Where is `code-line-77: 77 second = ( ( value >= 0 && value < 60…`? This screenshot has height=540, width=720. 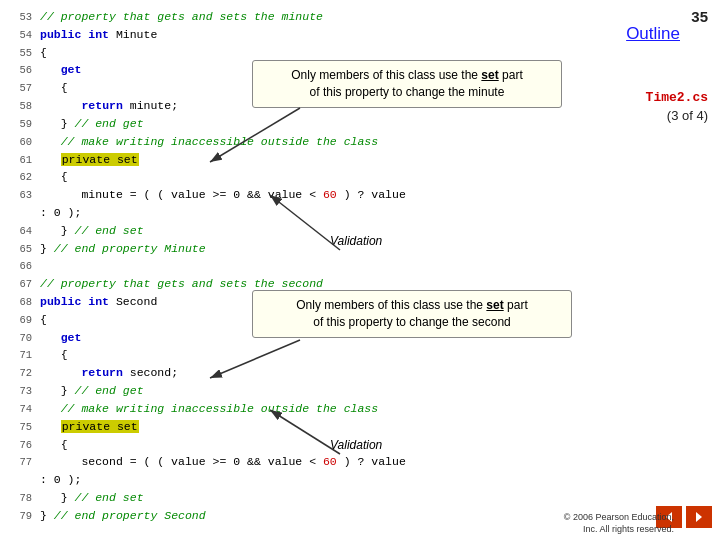
code-line-77: 77 second = ( ( value >= 0 && value < 60… is located at coordinates (208, 471).